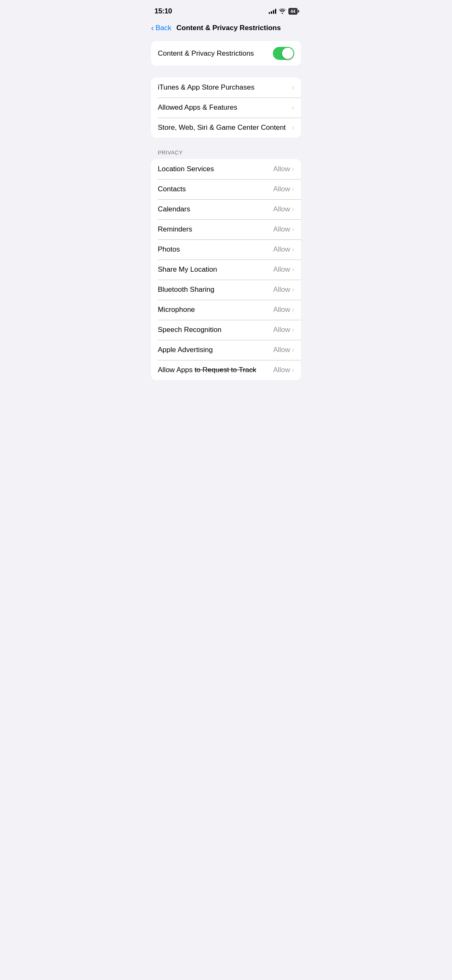  I want to click on calendars-value: Allow, so click(282, 209).